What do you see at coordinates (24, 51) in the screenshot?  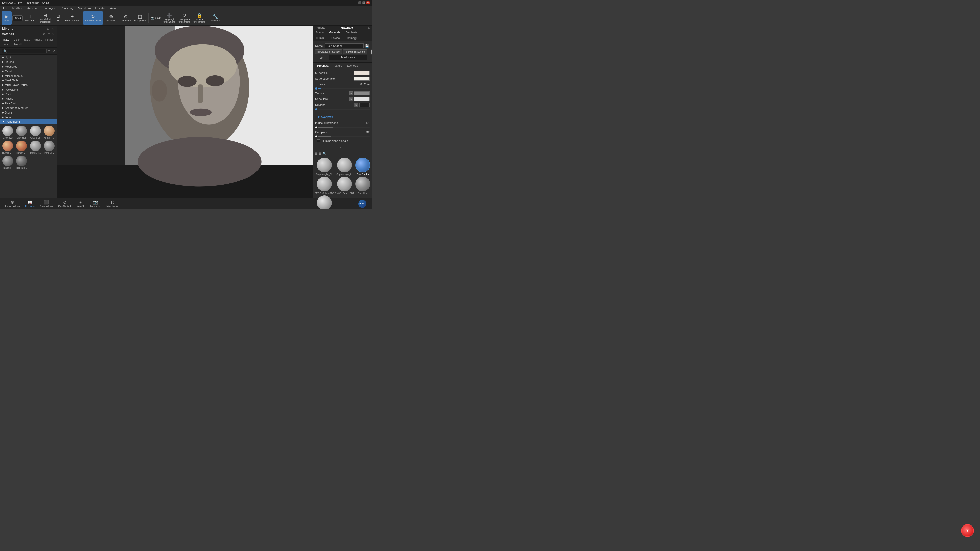 I see `search-input` at bounding box center [24, 51].